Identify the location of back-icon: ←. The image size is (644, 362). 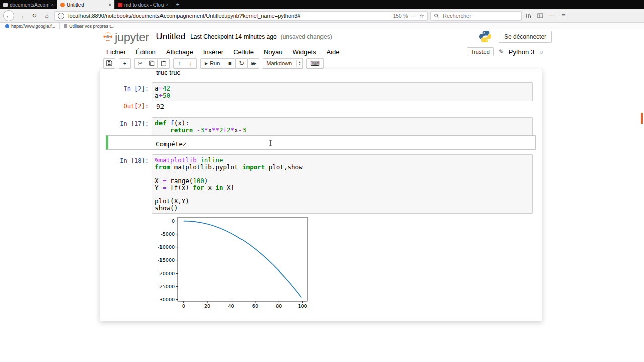
(9, 16).